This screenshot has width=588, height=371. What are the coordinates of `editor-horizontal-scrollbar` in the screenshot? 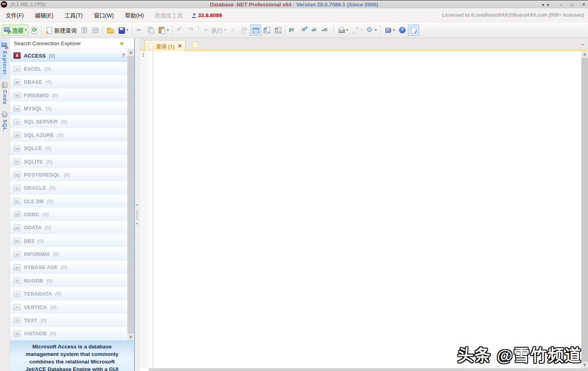 It's located at (368, 370).